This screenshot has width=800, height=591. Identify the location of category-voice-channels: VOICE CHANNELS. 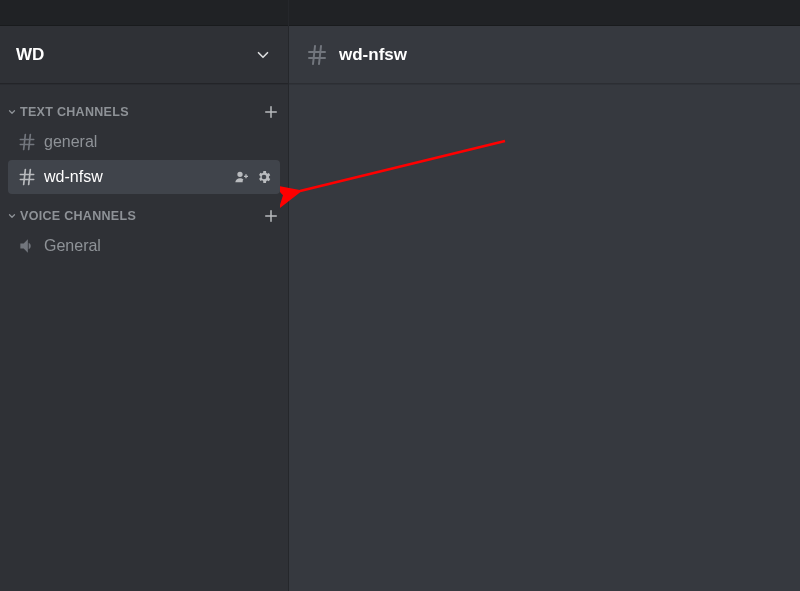
(144, 216).